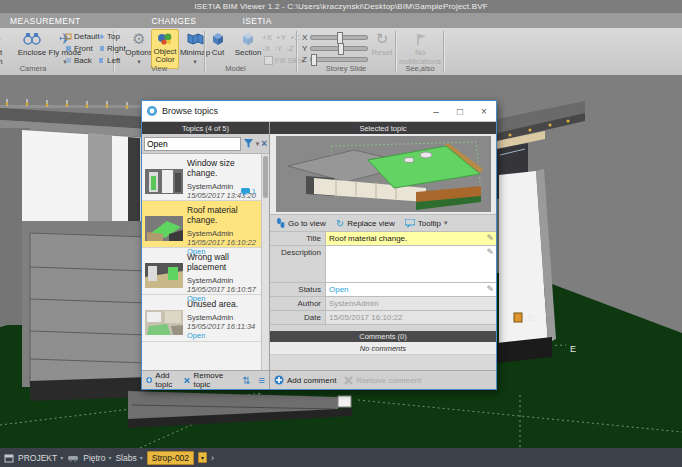 The width and height of the screenshot is (682, 467). I want to click on add-comment-button: Add comment, so click(305, 380).